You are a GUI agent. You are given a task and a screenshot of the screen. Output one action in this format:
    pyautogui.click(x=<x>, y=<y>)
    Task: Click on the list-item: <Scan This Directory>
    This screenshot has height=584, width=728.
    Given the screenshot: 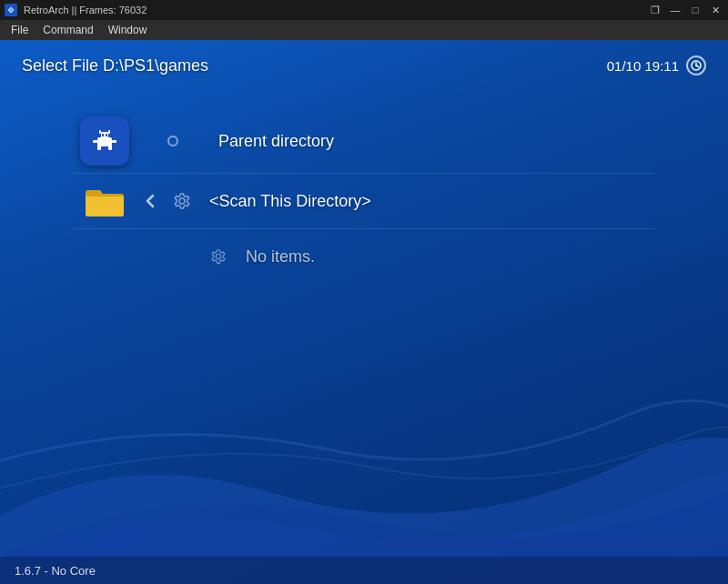 What is the action you would take?
    pyautogui.click(x=364, y=201)
    